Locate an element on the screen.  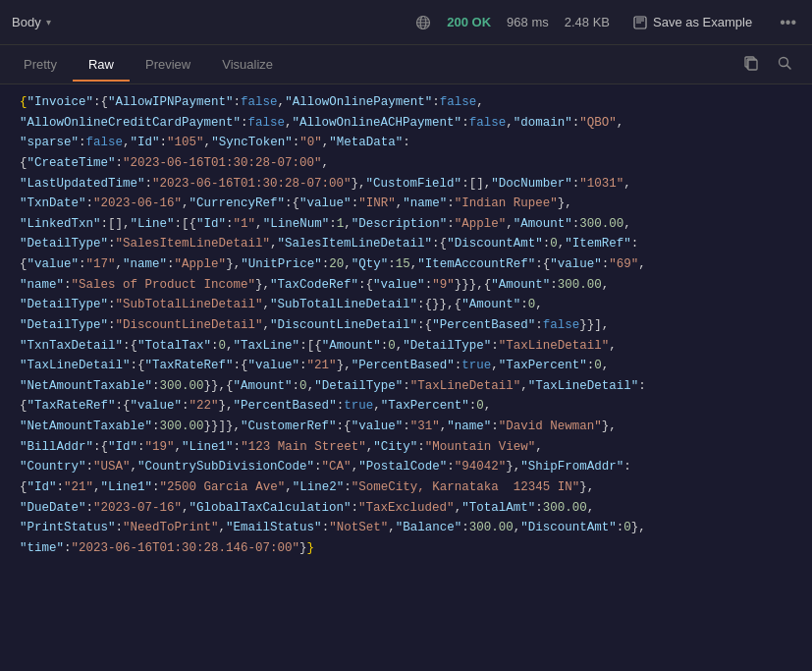
status-group: 200 OK 968 ms 2.48 KB Save as Example ••… is located at coordinates (608, 22).